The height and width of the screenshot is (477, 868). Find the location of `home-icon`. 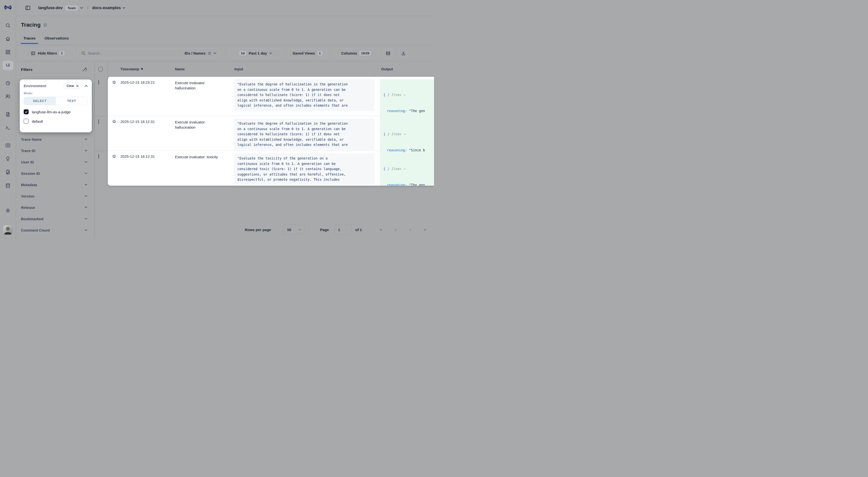

home-icon is located at coordinates (8, 39).